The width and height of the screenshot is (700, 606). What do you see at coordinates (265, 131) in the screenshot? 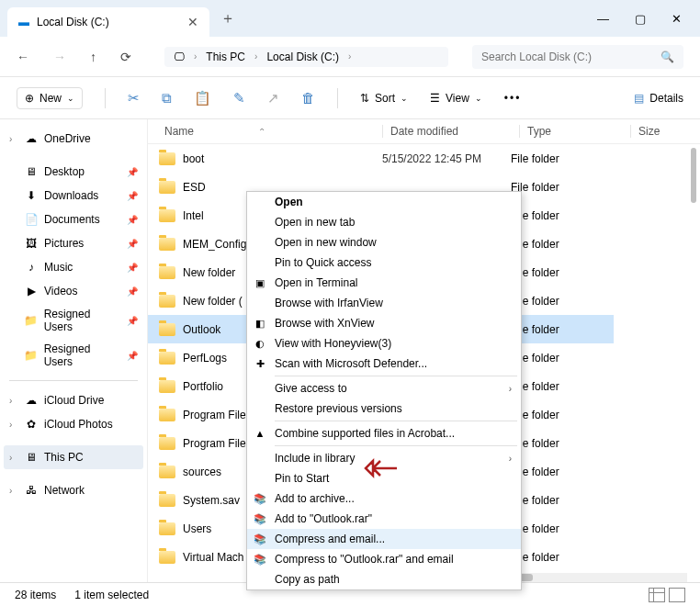
I see `column-header-name: Name ⌃` at bounding box center [265, 131].